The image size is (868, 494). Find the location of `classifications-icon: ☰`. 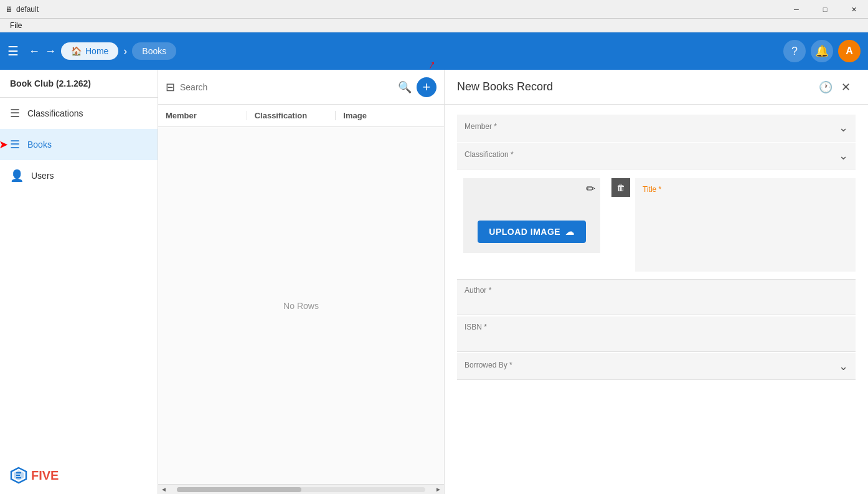

classifications-icon: ☰ is located at coordinates (15, 113).